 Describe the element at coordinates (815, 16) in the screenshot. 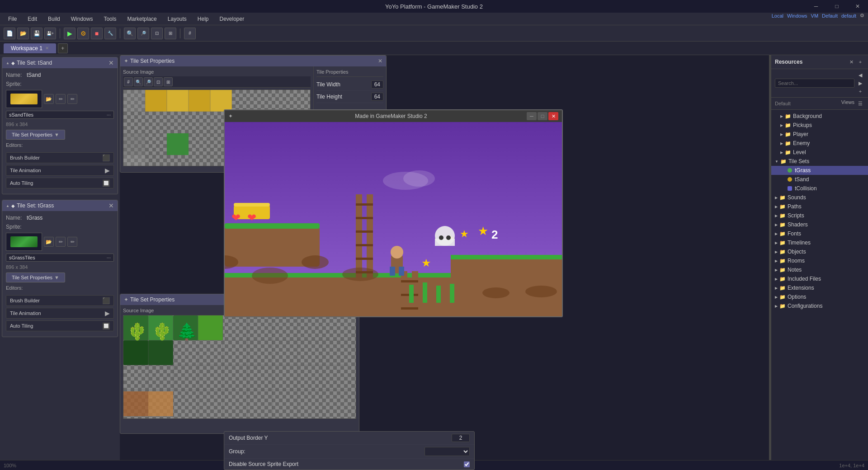

I see `ide-vm: VM` at that location.